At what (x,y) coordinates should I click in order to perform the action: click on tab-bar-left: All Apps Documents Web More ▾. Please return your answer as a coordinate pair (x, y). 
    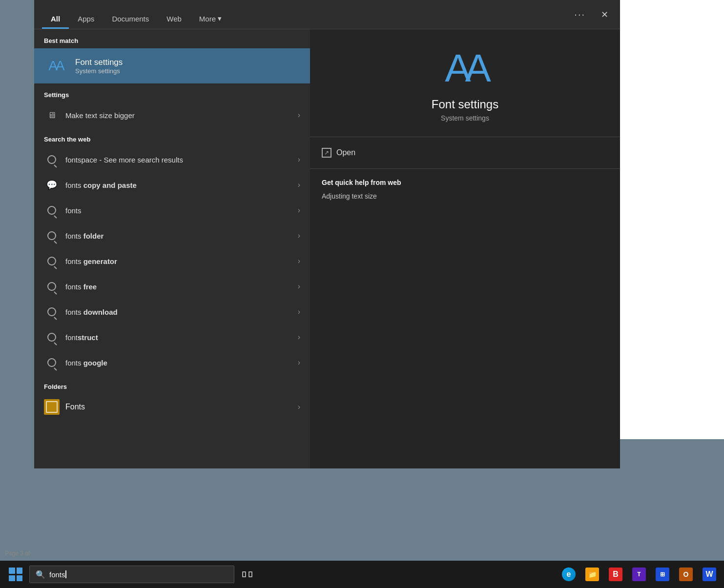
    Looking at the image, I should click on (136, 17).